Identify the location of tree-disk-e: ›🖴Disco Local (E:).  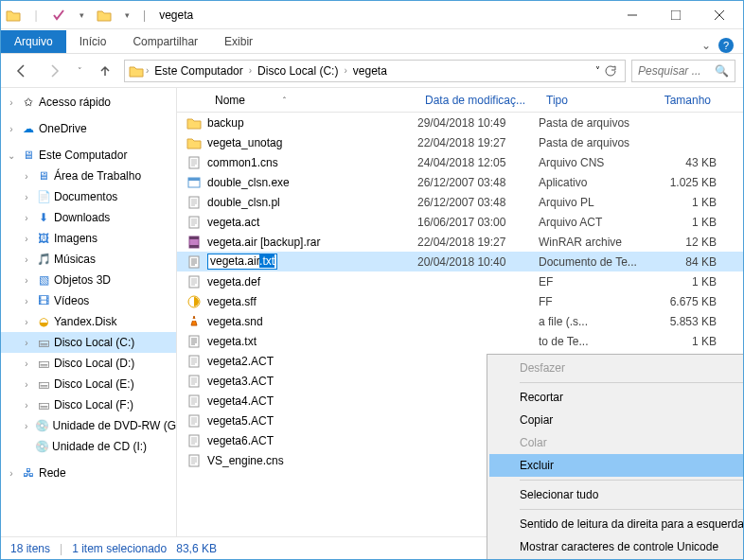
(89, 384).